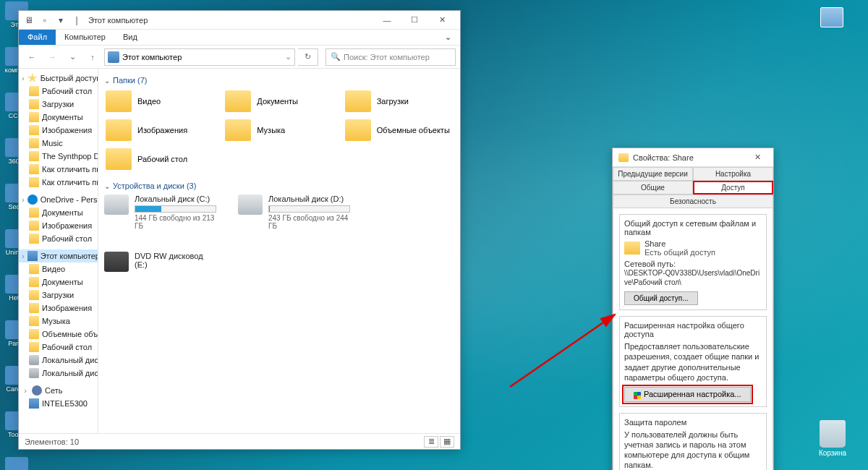  What do you see at coordinates (399, 101) in the screenshot?
I see `folder-item: Загрузки` at bounding box center [399, 101].